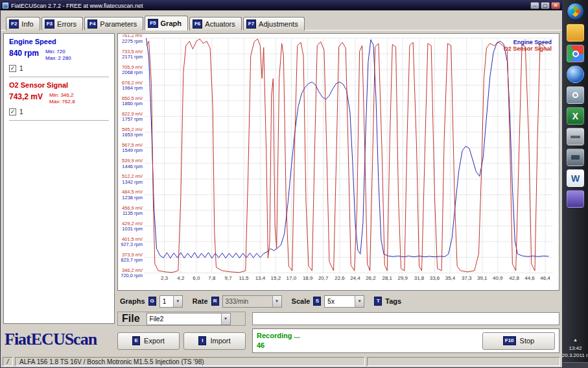  Describe the element at coordinates (59, 101) in the screenshot. I see `signal-o2-sensor: O2 Sensor Signal 743,2 mV Min: 346,2 Max…` at that location.